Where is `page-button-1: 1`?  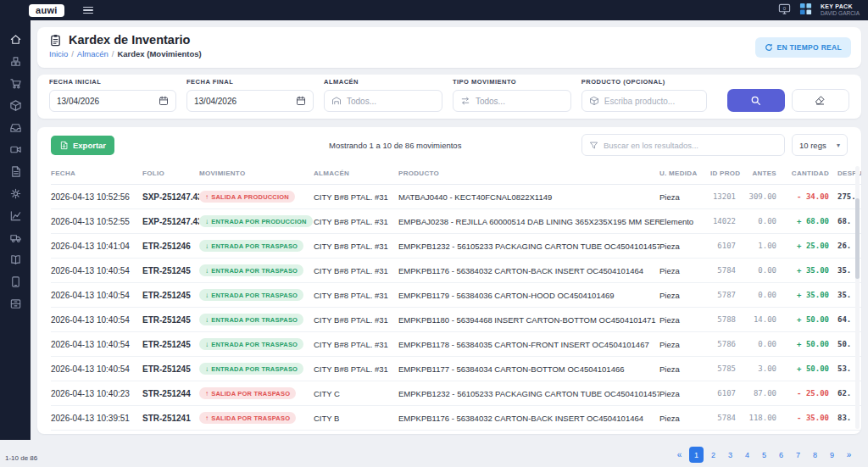
page-button-1: 1 is located at coordinates (697, 454).